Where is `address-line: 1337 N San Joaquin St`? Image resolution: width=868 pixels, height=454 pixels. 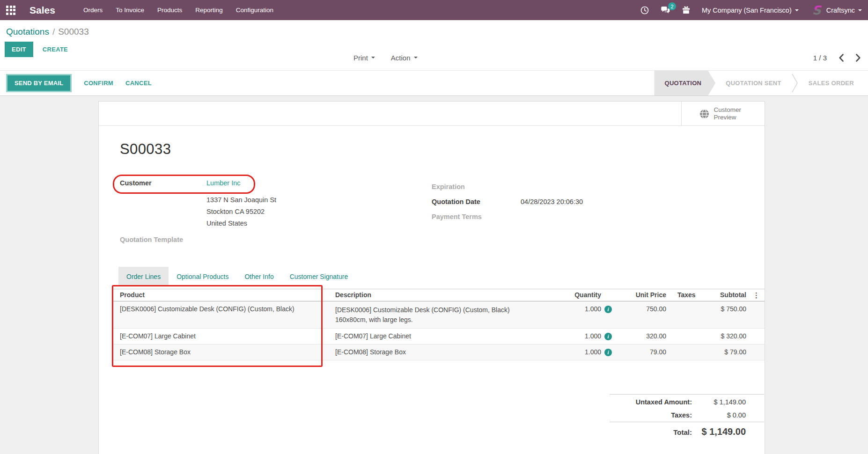 address-line: 1337 N San Joaquin St is located at coordinates (319, 200).